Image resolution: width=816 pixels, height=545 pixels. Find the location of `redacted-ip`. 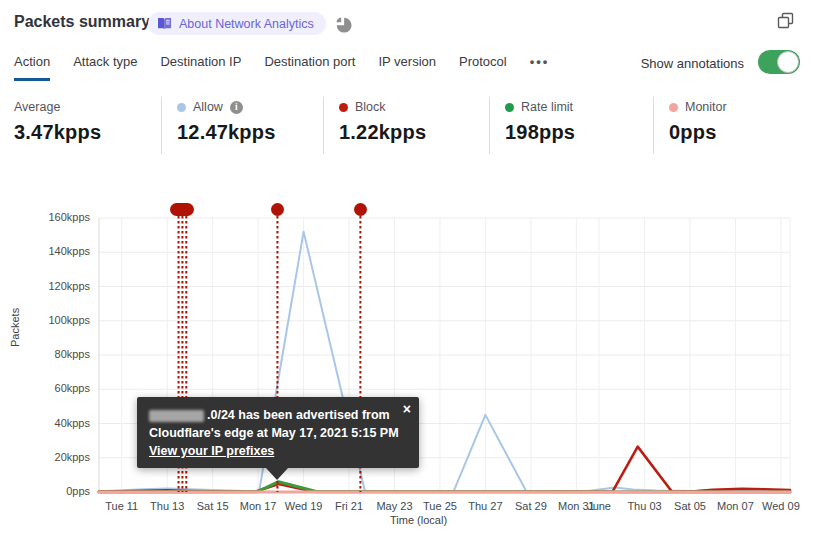

redacted-ip is located at coordinates (176, 416).